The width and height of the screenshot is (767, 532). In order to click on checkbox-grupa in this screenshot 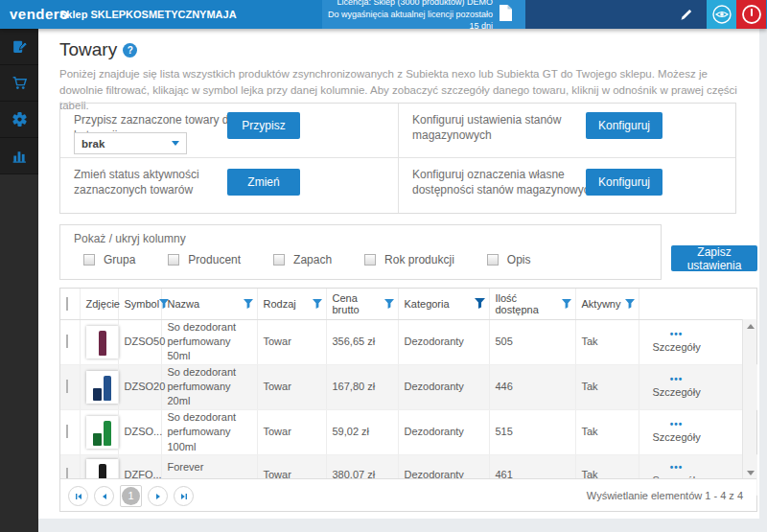, I will do `click(89, 260)`.